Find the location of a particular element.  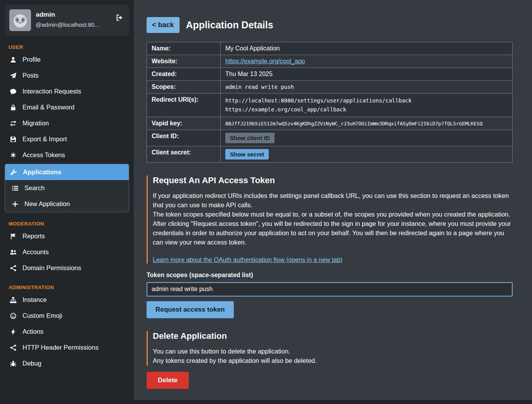

show-client-id-button: Show client ID is located at coordinates (250, 138).